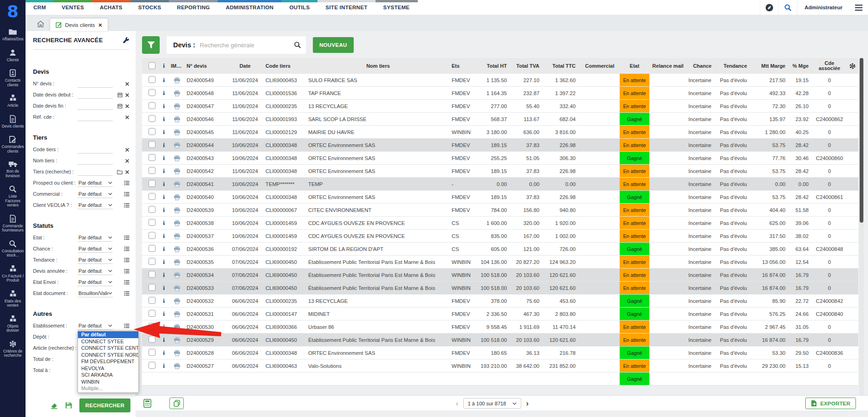 This screenshot has height=417, width=868. Describe the element at coordinates (13, 101) in the screenshot. I see `sidebar-item-article: Article` at that location.